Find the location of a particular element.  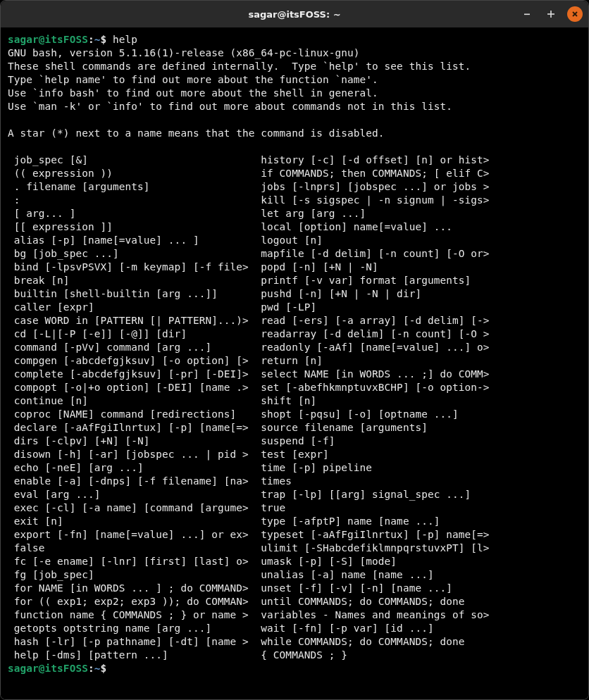

output-line: bind [-lpsvPSVX] [-m keymap] [-f file> p… is located at coordinates (294, 268).